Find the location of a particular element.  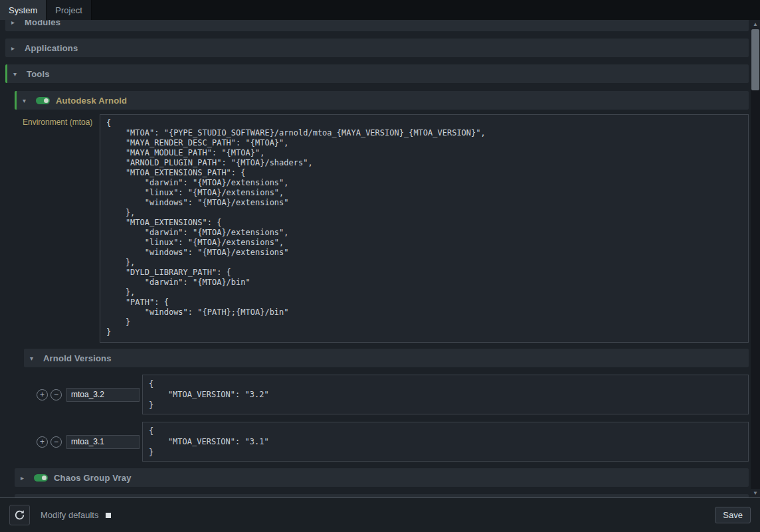

section-header-arnold-versions: ▾ Arnold Versions is located at coordinates (387, 358).